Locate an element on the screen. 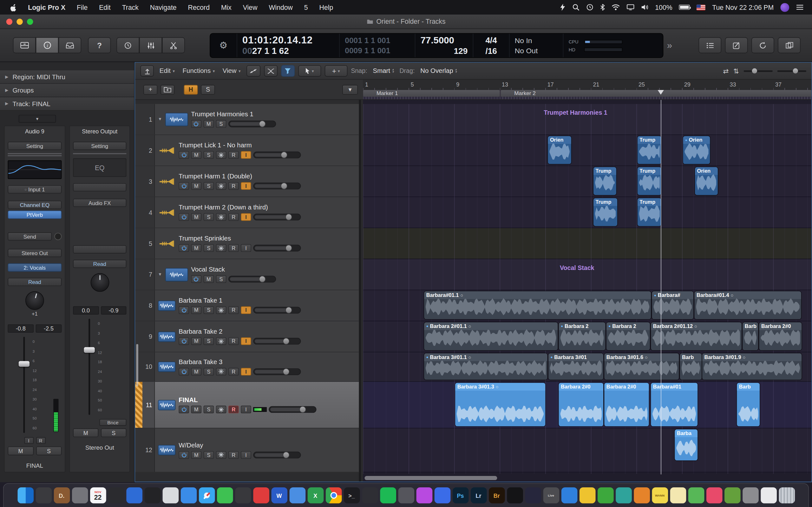 This screenshot has width=812, height=507. timeline-lane-8: Barbara#01.1○●Barbara#Barbara#01.4○ is located at coordinates (587, 306).